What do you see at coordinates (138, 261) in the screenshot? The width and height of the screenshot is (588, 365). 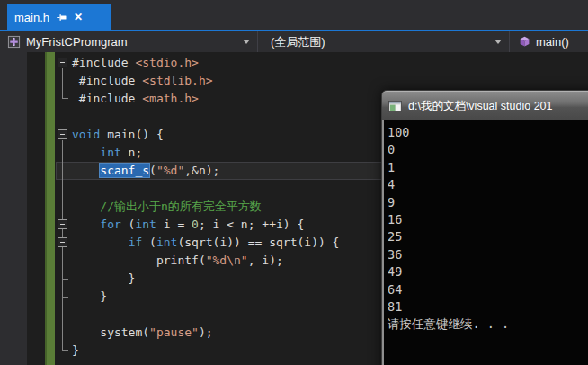 I see `code-token: printf(` at bounding box center [138, 261].